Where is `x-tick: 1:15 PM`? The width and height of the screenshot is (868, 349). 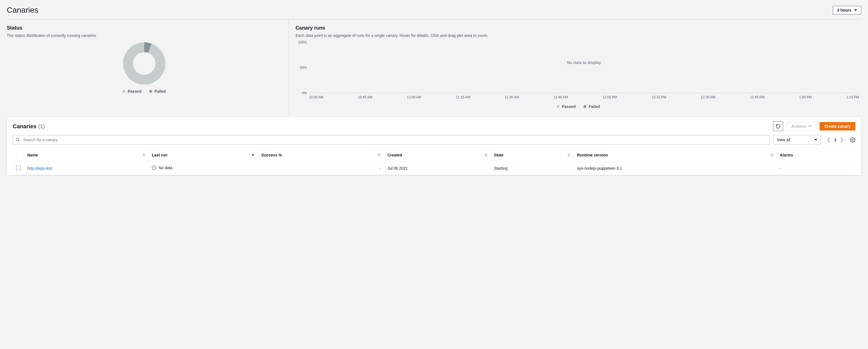 x-tick: 1:15 PM is located at coordinates (852, 97).